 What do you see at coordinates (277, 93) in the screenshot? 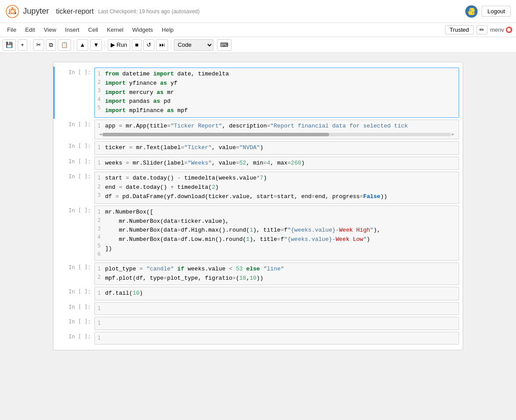
I see `cell-1-code: 12345 from datetime import date, timedel…` at bounding box center [277, 93].